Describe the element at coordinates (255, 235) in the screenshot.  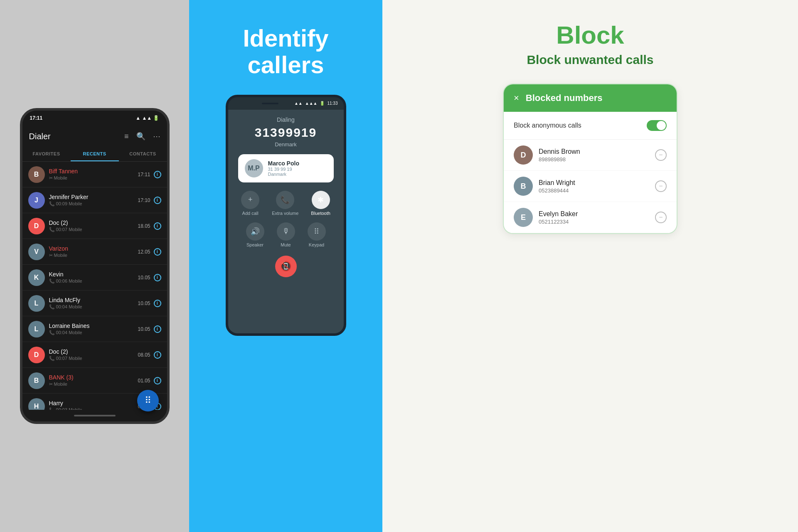
I see `speaker-button: 🔊 Speaker` at that location.